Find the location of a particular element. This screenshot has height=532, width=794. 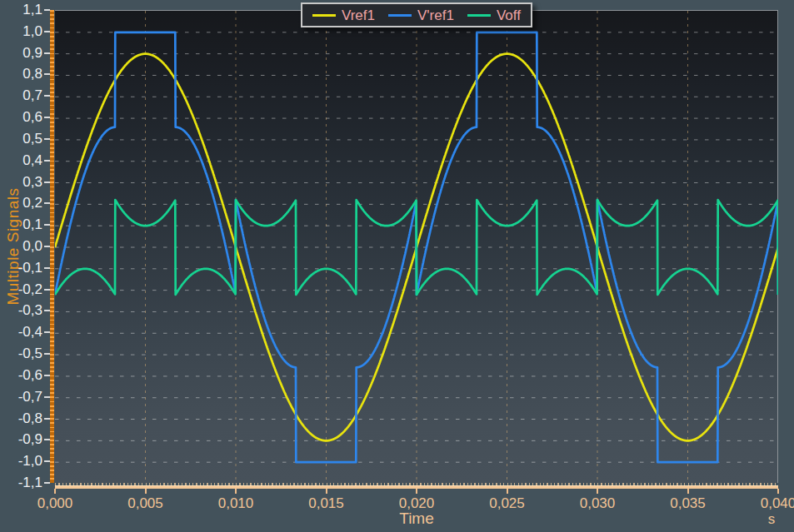

legend-item-vref1: V'ref1 is located at coordinates (422, 15).